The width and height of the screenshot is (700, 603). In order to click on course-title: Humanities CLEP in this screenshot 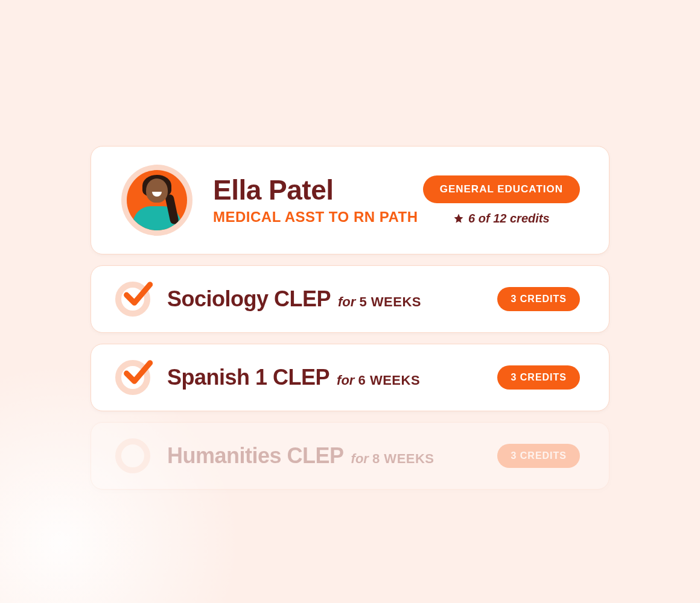, I will do `click(256, 456)`.